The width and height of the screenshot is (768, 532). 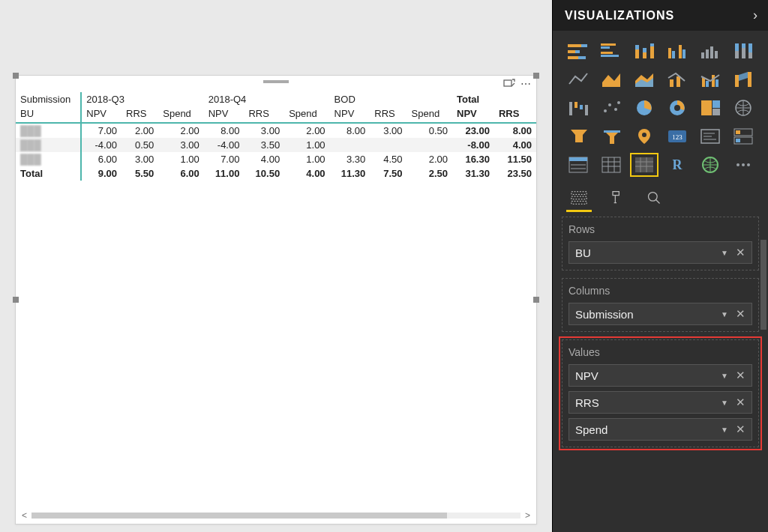 I want to click on line-icon, so click(x=578, y=79).